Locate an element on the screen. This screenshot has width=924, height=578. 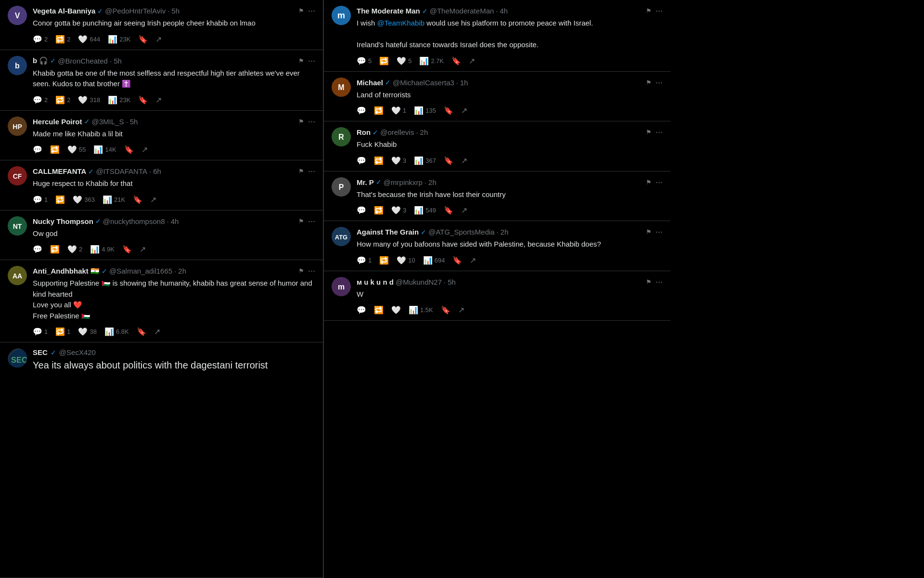
views-action: 📊 367 is located at coordinates (425, 161).